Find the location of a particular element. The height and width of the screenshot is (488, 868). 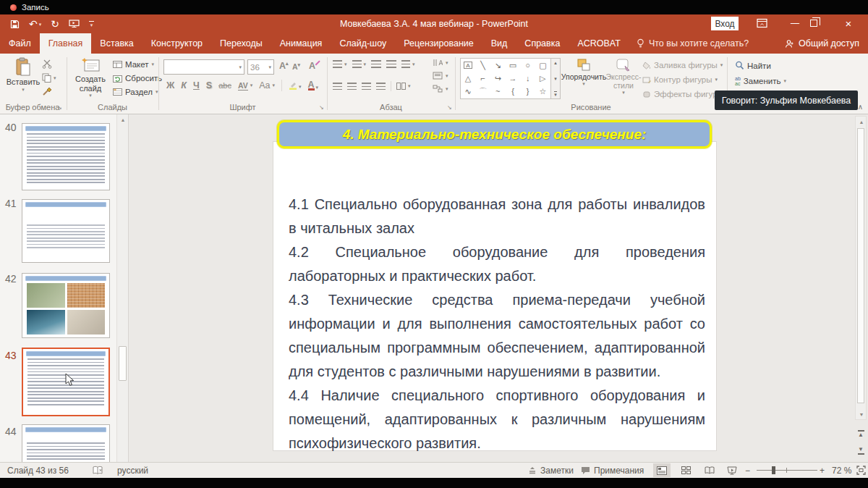

change-case-dropdown-icon: ▾ is located at coordinates (274, 85).